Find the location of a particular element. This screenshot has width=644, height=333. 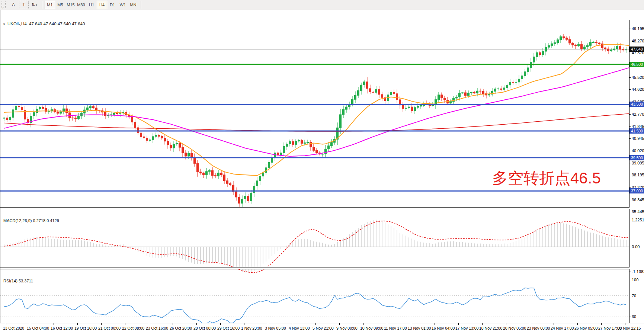

time-tick-label: 3 Nov 05:00 is located at coordinates (275, 328).